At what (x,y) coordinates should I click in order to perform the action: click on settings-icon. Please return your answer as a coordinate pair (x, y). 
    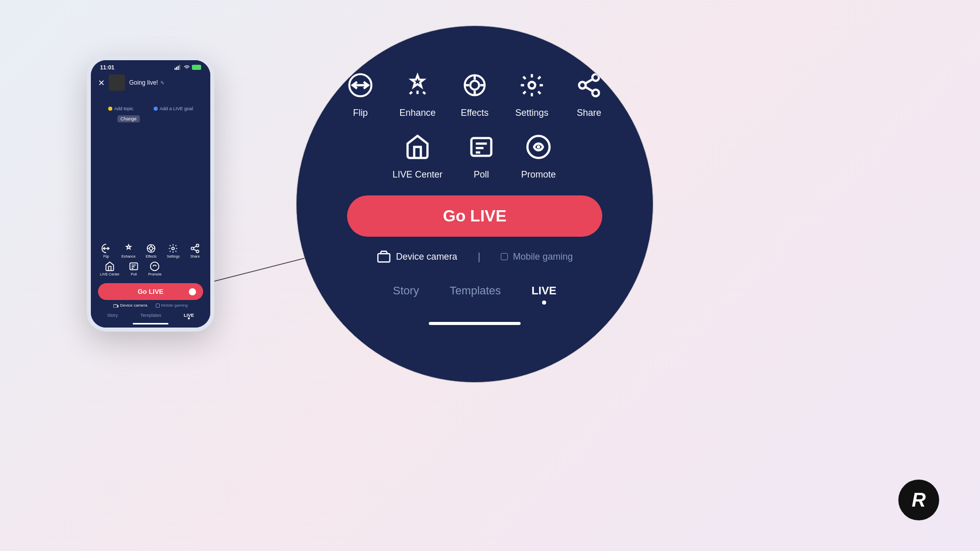
    Looking at the image, I should click on (532, 85).